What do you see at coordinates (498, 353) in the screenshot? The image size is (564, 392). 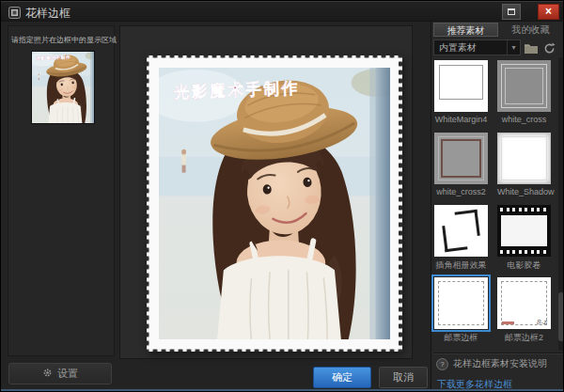 I see `panel-separator` at bounding box center [498, 353].